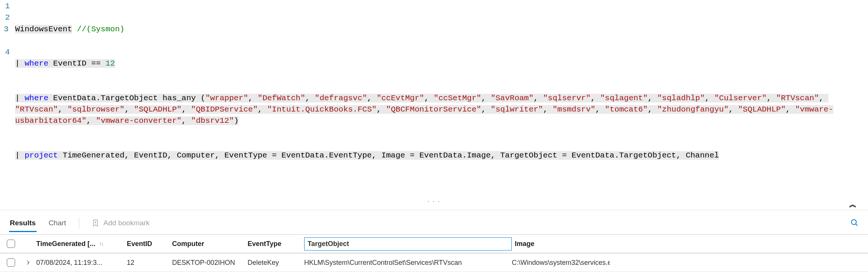 This screenshot has height=272, width=868. I want to click on string-literal: "vmware-converter", so click(139, 121).